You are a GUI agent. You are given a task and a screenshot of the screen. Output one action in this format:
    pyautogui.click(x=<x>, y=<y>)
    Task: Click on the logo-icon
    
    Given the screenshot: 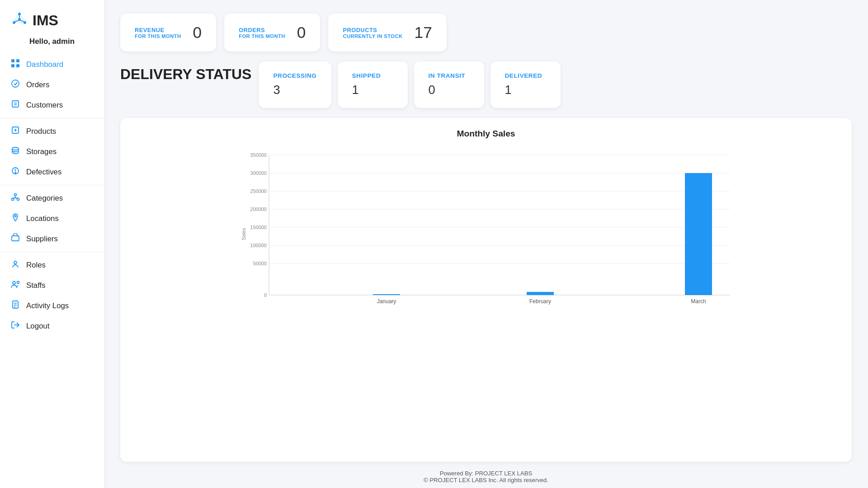 What is the action you would take?
    pyautogui.click(x=19, y=20)
    